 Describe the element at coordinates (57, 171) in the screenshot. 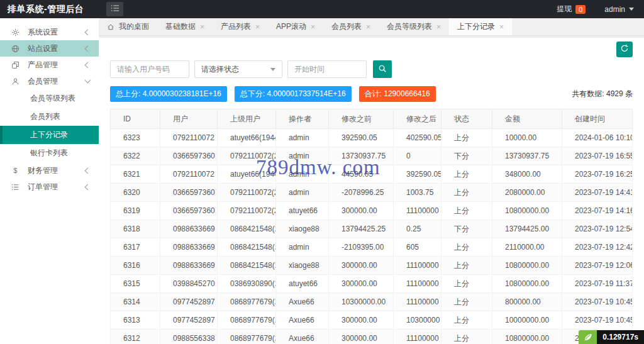

I see `sidebar-item-label: 财务管理` at that location.